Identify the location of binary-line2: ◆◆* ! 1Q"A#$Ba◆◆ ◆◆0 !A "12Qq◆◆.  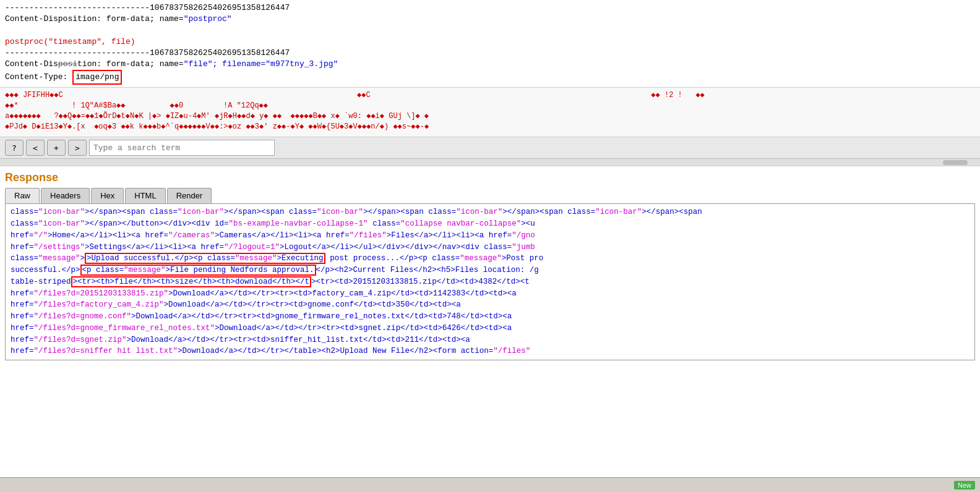
(490, 106).